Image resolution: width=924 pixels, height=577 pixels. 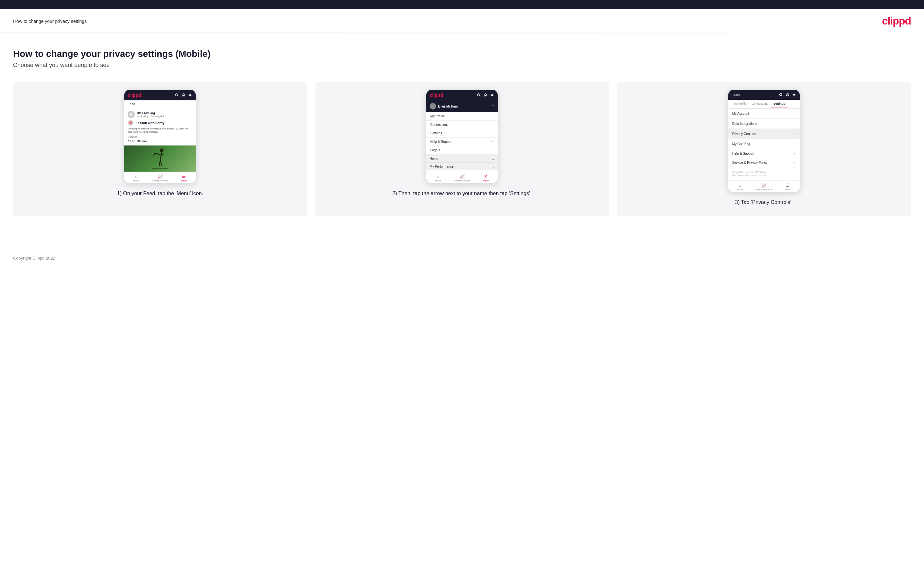 What do you see at coordinates (479, 95) in the screenshot?
I see `phone2-search-icon` at bounding box center [479, 95].